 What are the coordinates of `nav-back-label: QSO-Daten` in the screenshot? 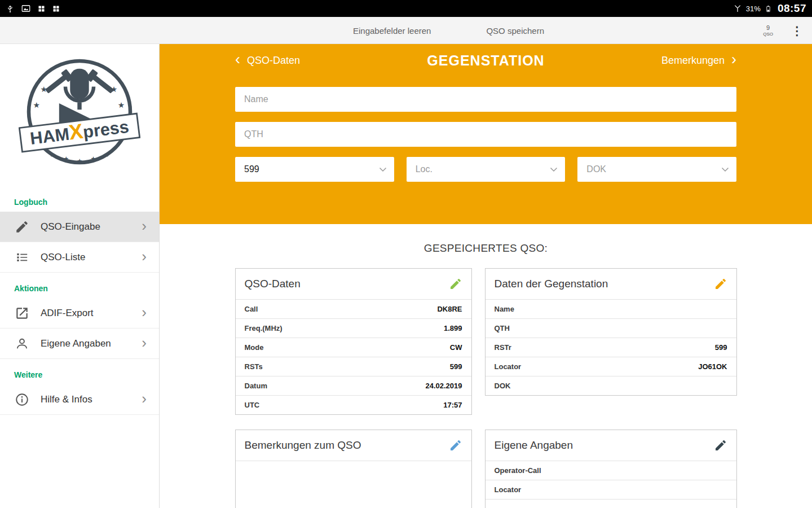 It's located at (273, 61).